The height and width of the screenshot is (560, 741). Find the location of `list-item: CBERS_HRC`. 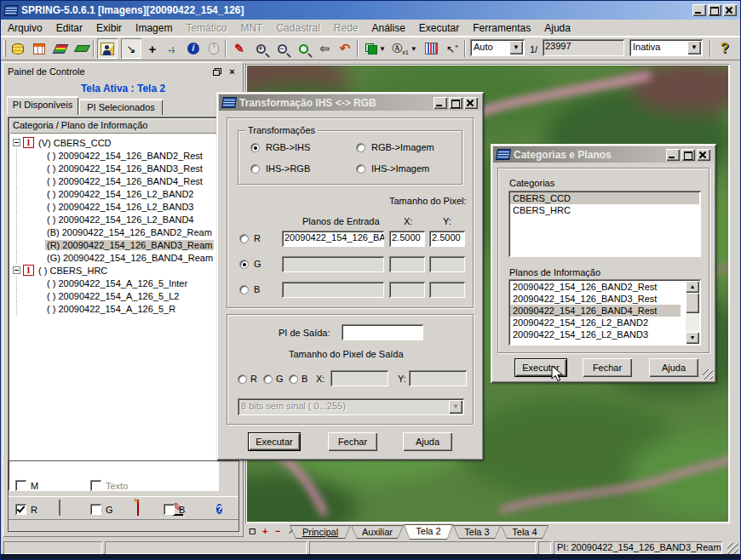

list-item: CBERS_HRC is located at coordinates (605, 210).